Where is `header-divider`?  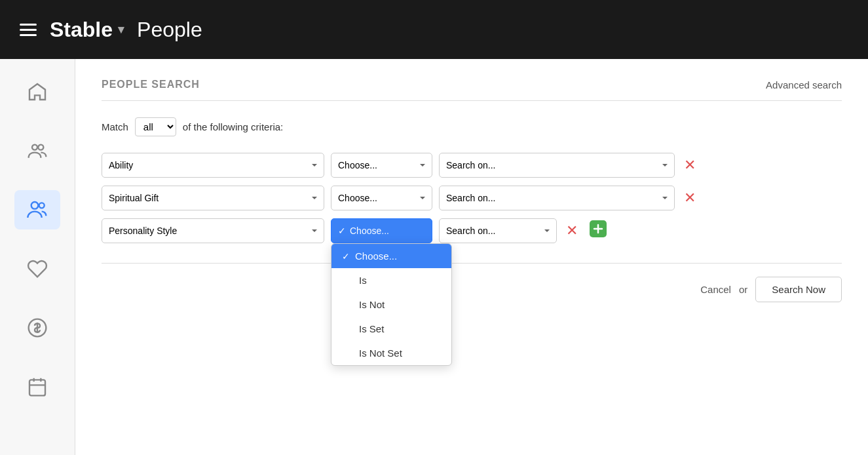 header-divider is located at coordinates (472, 101).